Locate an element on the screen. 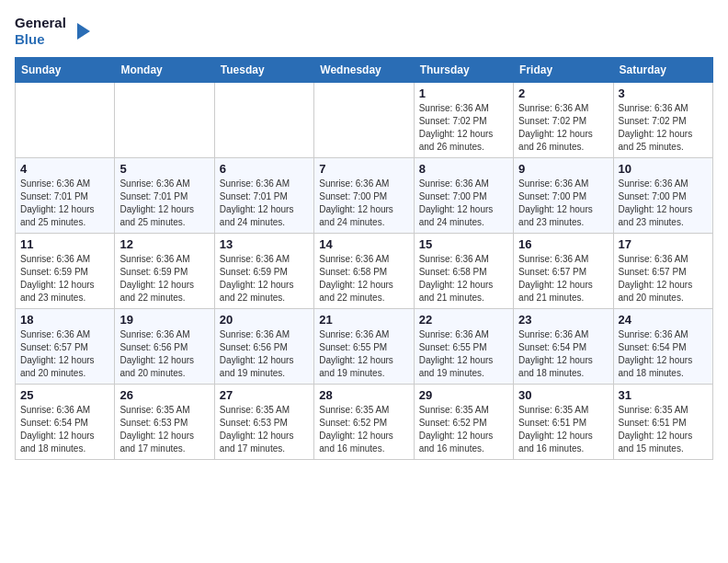  calendar-cell: 12Sunrise: 6:36 AM Sunset: 6:59 PM Dayli… is located at coordinates (165, 271).